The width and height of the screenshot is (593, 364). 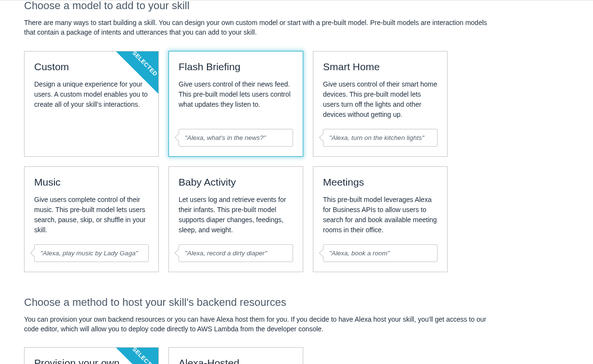 I want to click on host-card-provision: SELECTED Provision your own Provision yo…, so click(x=91, y=356).